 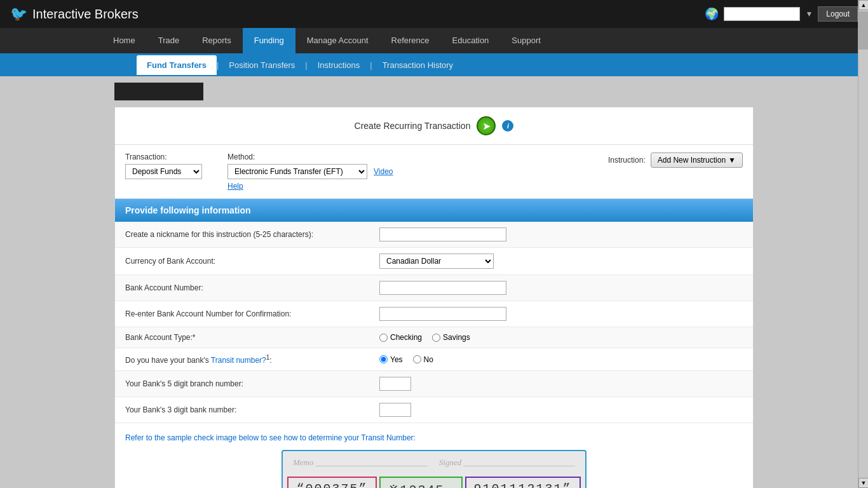 What do you see at coordinates (400, 337) in the screenshot?
I see `checking-label: Checking` at bounding box center [400, 337].